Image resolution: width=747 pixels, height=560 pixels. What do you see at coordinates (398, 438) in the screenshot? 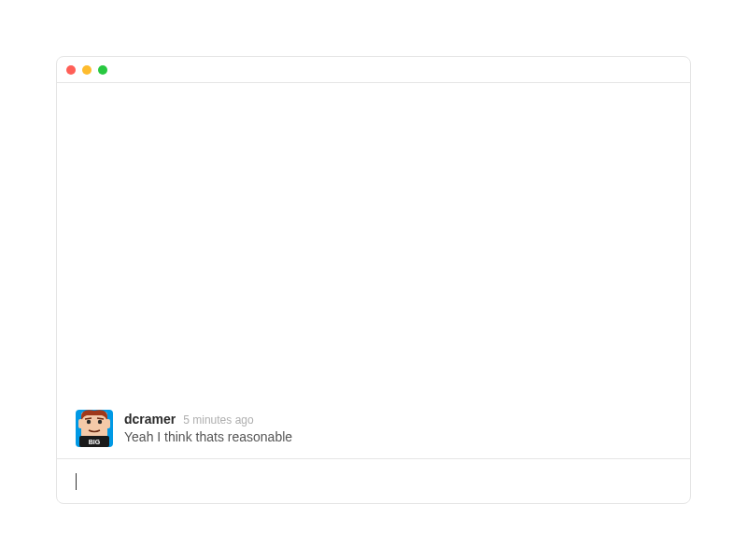
I see `message-text: Yeah I think thats reasonable` at bounding box center [398, 438].